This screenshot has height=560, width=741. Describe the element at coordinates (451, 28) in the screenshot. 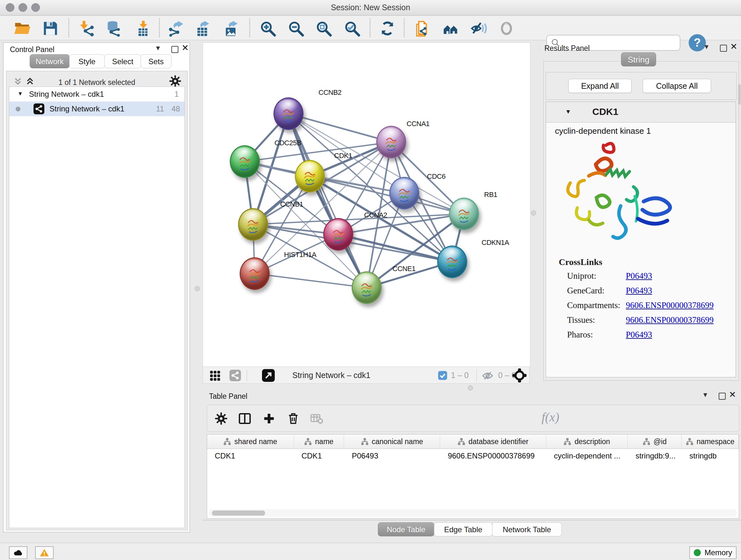

I see `string-home-button` at that location.